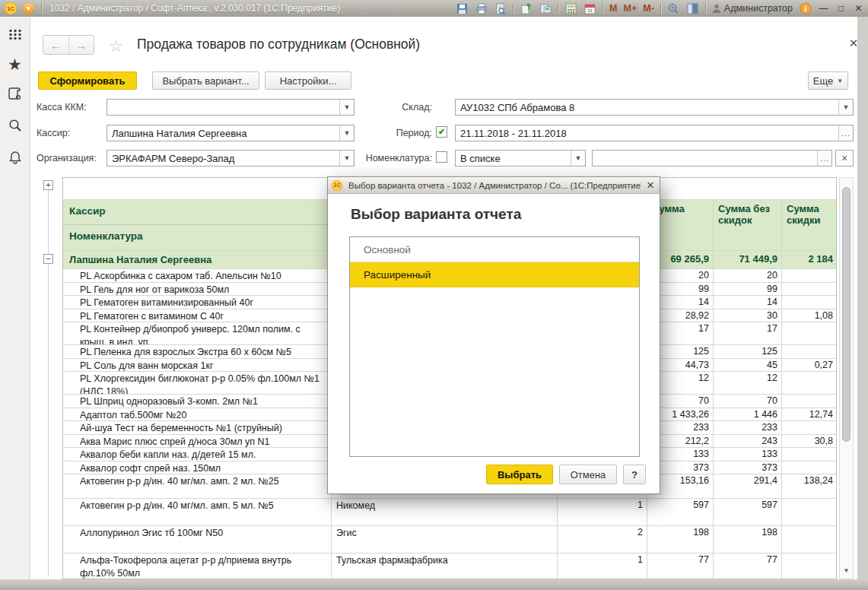 The width and height of the screenshot is (868, 590). What do you see at coordinates (56, 45) in the screenshot?
I see `back-button: ←` at bounding box center [56, 45].